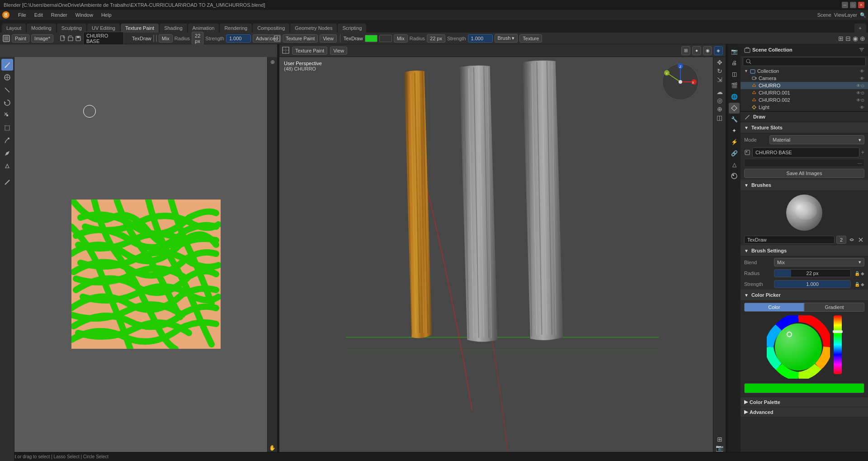  Describe the element at coordinates (531, 38) in the screenshot. I see `texture-button: Texture` at that location.